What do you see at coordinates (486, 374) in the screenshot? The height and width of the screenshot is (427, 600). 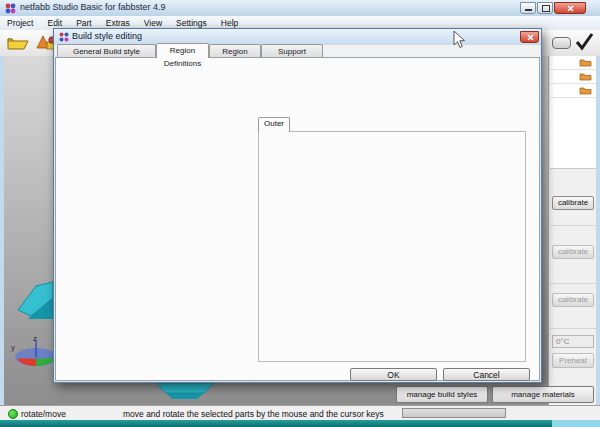 I see `cancel-button: Cancel` at bounding box center [486, 374].